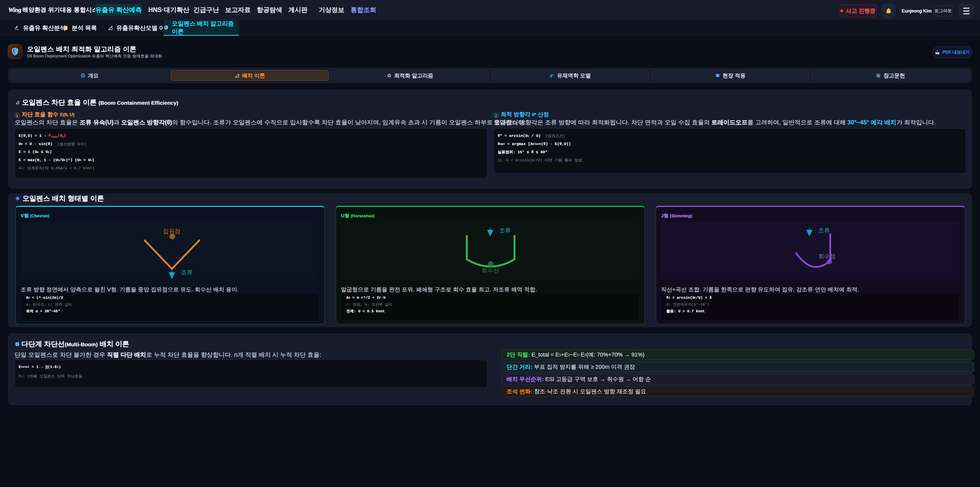  Describe the element at coordinates (490, 270) in the screenshot. I see `svg-text: 회수선` at that location.